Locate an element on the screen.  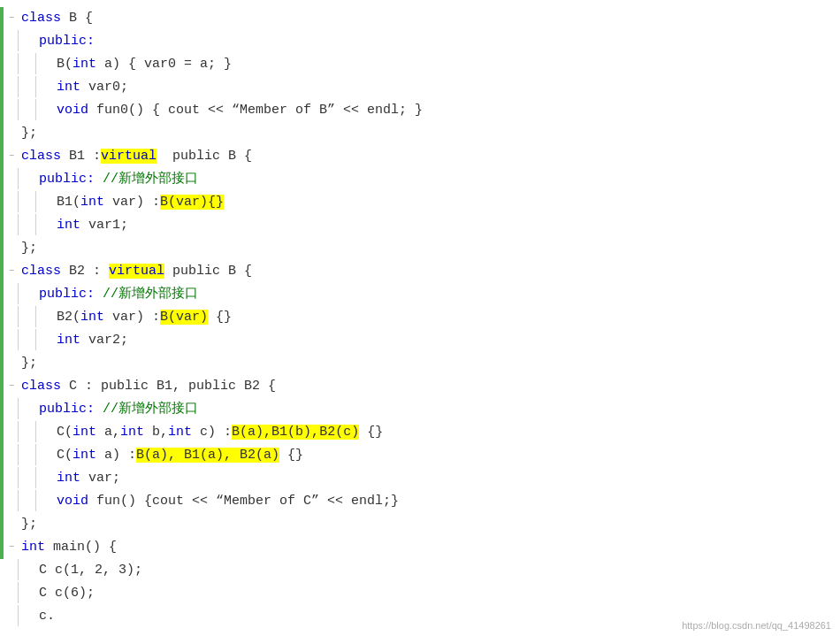
code-text: public: //新增外部接口 is located at coordinates (438, 180).